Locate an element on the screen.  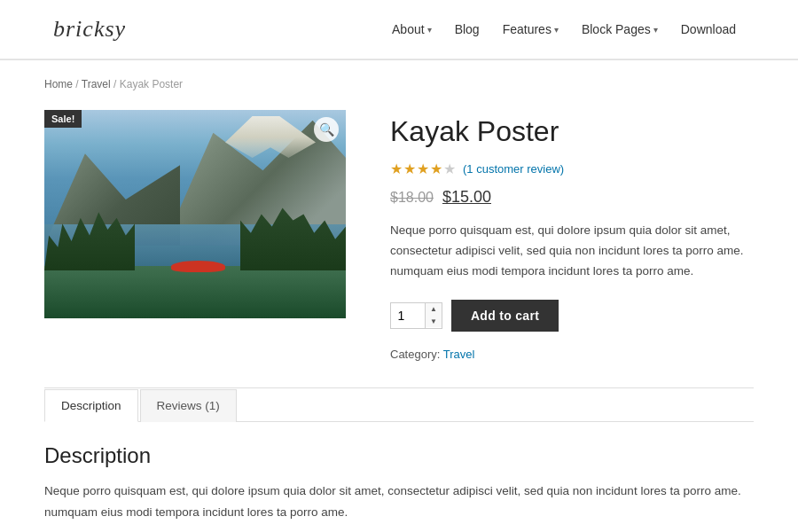
star-1: ★ is located at coordinates (396, 168).